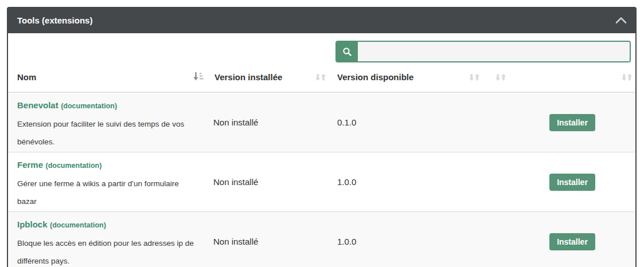 The height and width of the screenshot is (267, 644). I want to click on extension-description: Gérer une ferme à wikis a partir d'un fo…, so click(107, 193).